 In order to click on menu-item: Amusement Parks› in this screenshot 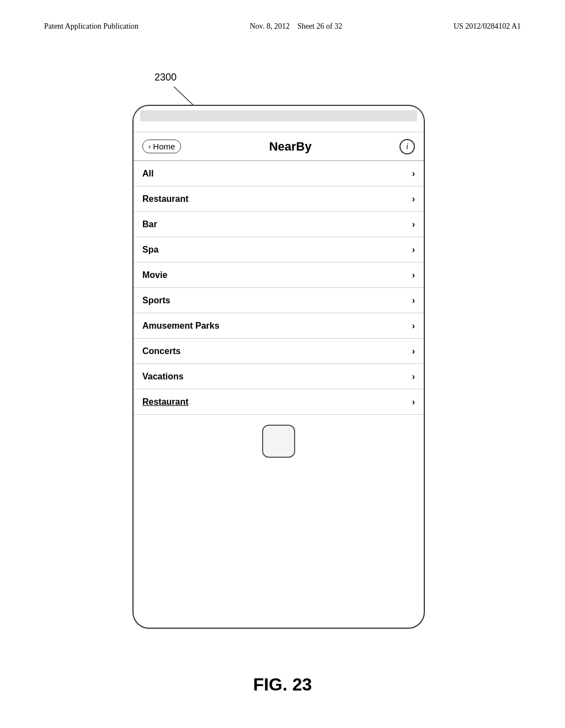, I will do `click(279, 326)`.